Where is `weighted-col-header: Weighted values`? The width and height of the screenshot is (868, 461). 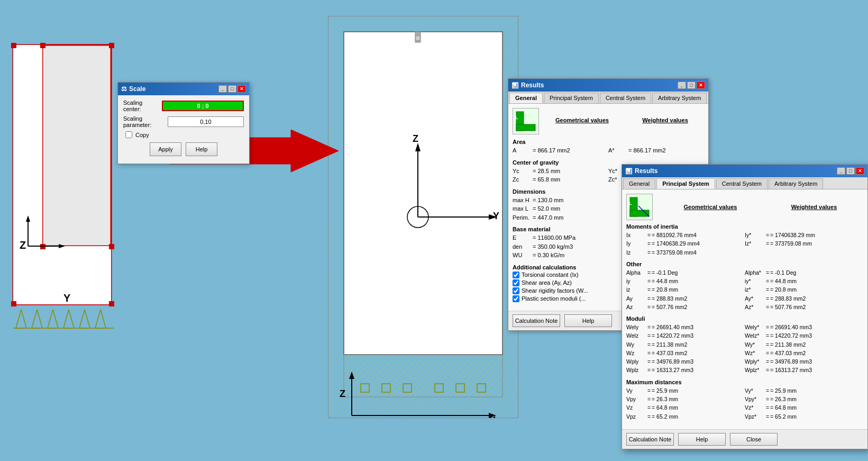
weighted-col-header: Weighted values is located at coordinates (665, 120).